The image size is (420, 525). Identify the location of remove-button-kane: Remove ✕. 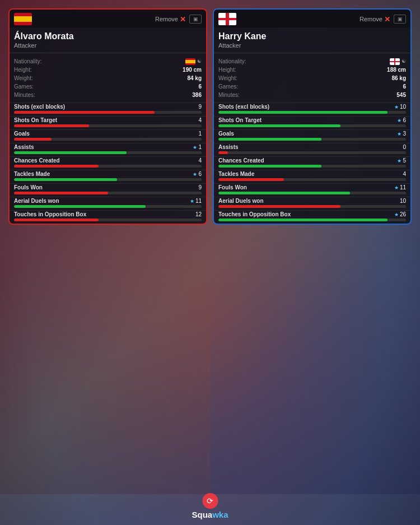
(375, 19).